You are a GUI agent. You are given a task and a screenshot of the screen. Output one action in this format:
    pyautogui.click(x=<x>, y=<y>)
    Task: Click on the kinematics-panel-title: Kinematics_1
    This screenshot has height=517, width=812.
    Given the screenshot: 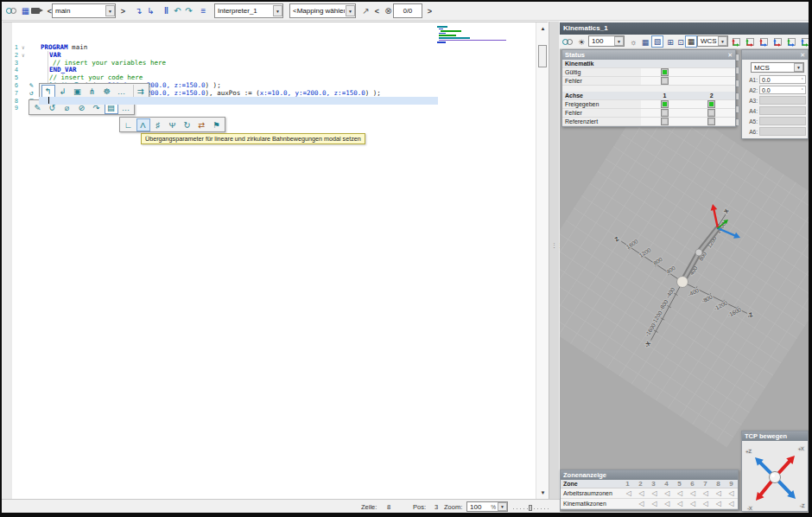 What is the action you would take?
    pyautogui.click(x=684, y=29)
    